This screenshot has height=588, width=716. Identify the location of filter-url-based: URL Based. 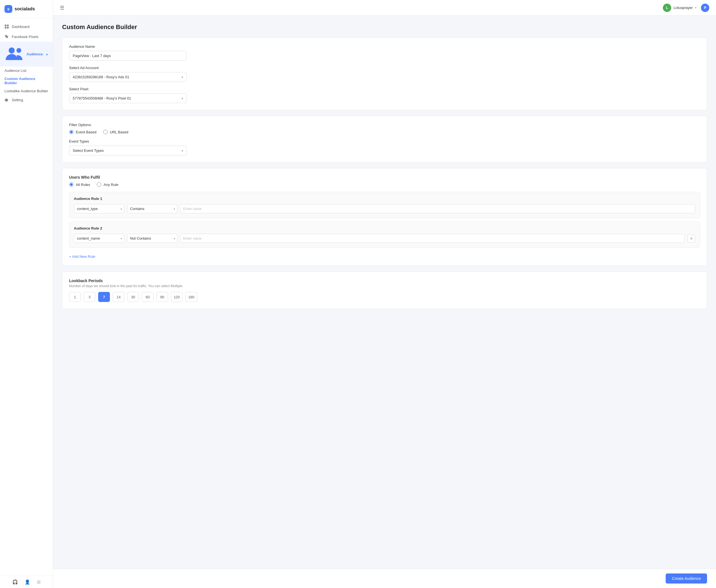
(116, 132).